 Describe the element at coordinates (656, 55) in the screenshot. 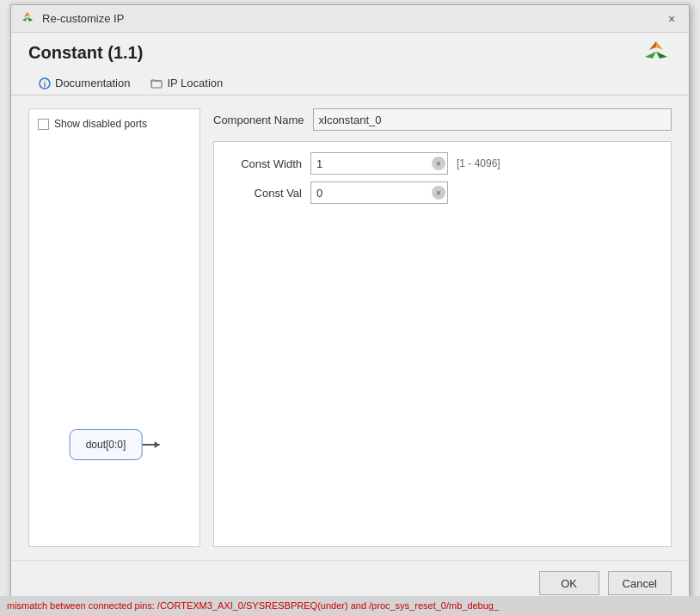

I see `vivado-logo` at that location.